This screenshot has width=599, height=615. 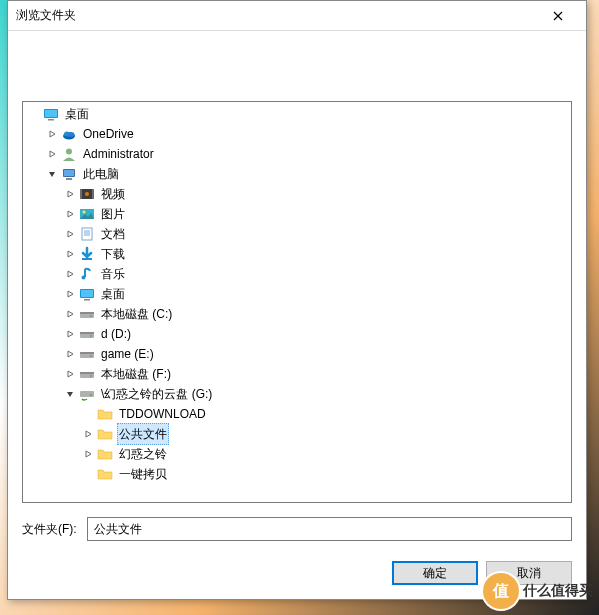 What do you see at coordinates (297, 394) in the screenshot?
I see `tree-node: \幻惑之铃的云盘 (G:)` at bounding box center [297, 394].